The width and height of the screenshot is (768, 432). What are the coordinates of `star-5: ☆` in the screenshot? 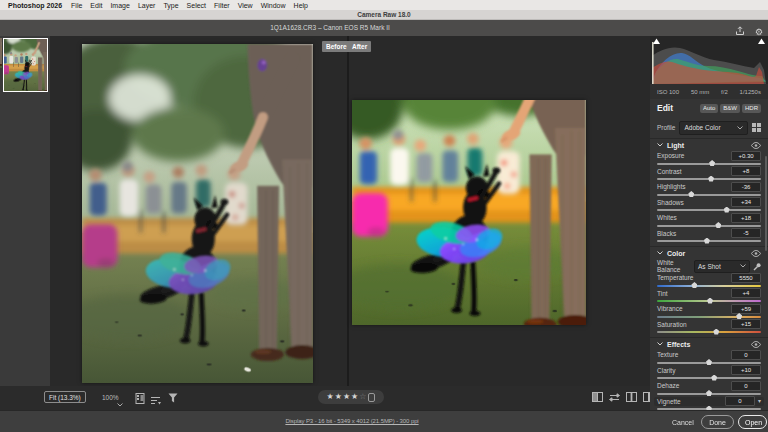 It's located at (362, 397).